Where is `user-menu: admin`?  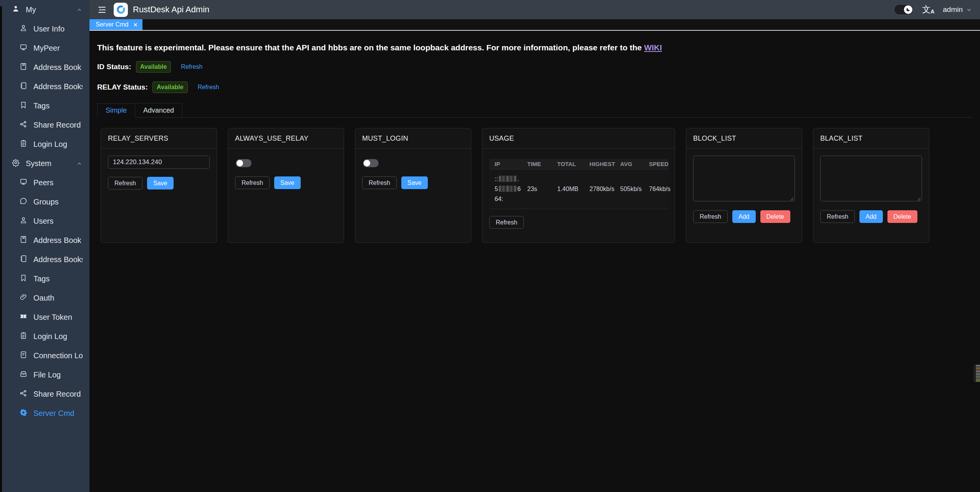 user-menu: admin is located at coordinates (958, 10).